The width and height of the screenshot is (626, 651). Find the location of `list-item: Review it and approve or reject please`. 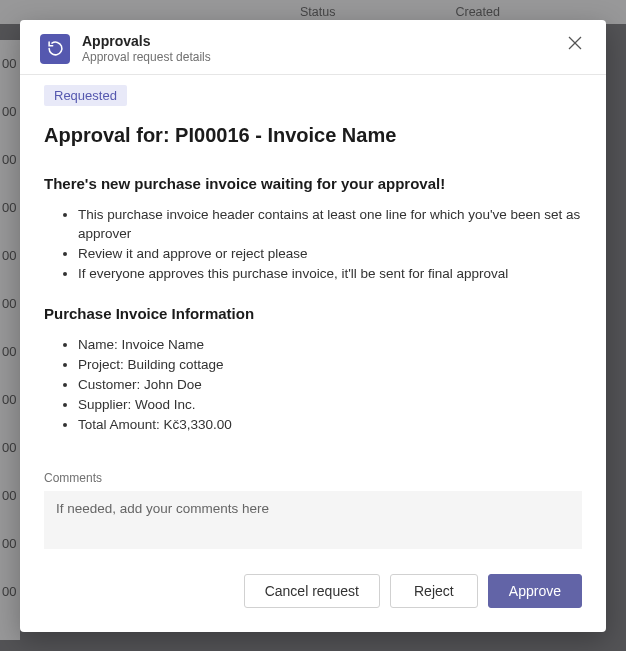

list-item: Review it and approve or reject please is located at coordinates (330, 254).